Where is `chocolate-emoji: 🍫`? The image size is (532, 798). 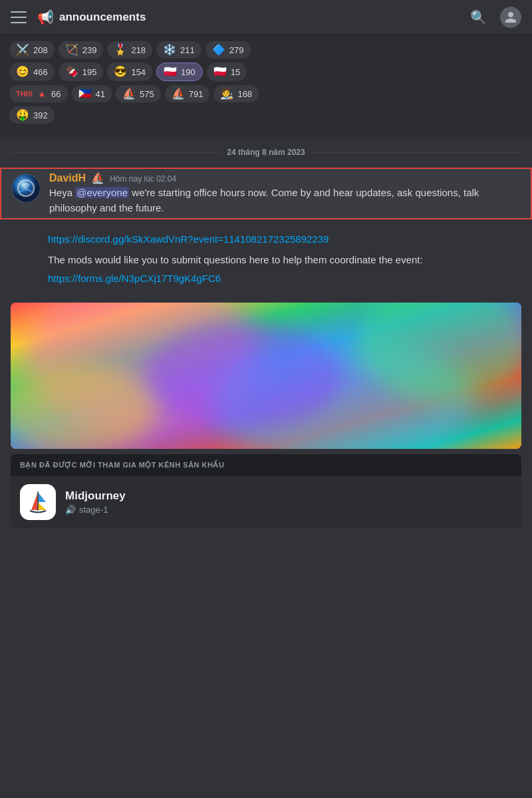 chocolate-emoji: 🍫 is located at coordinates (72, 72).